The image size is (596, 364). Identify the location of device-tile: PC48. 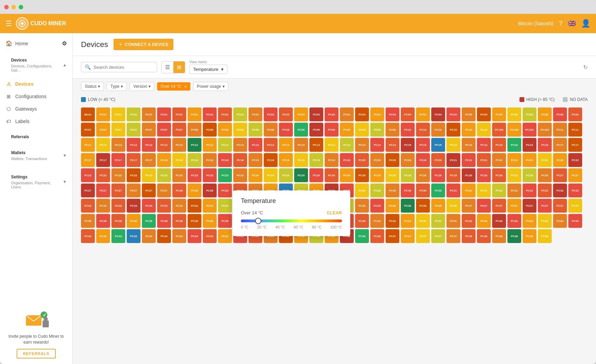
(499, 236).